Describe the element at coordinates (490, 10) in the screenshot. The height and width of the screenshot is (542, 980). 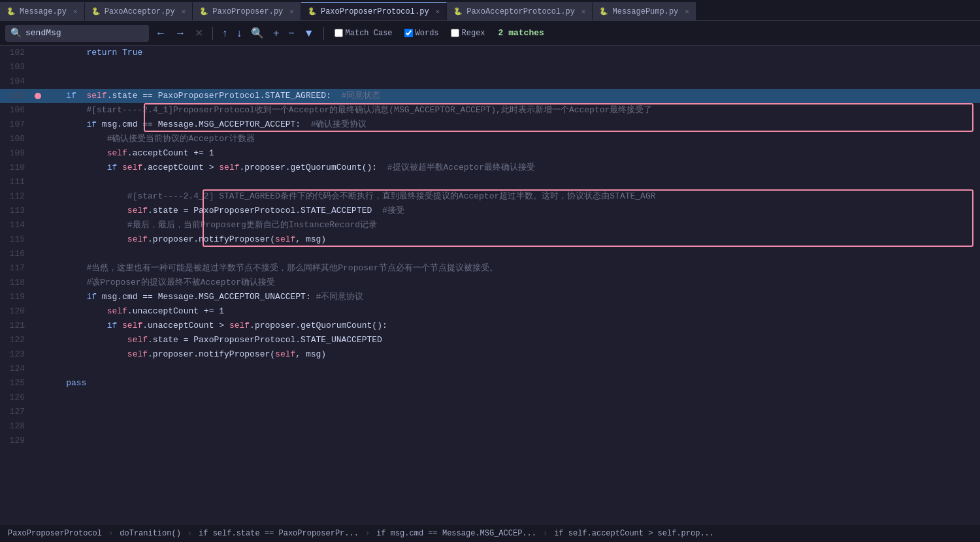
I see `tab-bar: 🐍Message.py✕🐍PaxoAcceptor.py✕🐍PaxoPropos…` at that location.